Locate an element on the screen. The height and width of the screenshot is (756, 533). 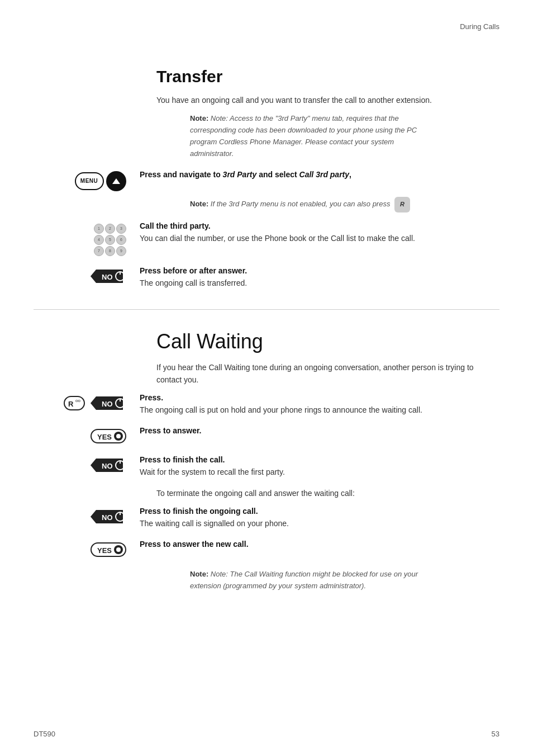
cw-step4-content: Press to finish the ongoing call. The wa… is located at coordinates (320, 518).